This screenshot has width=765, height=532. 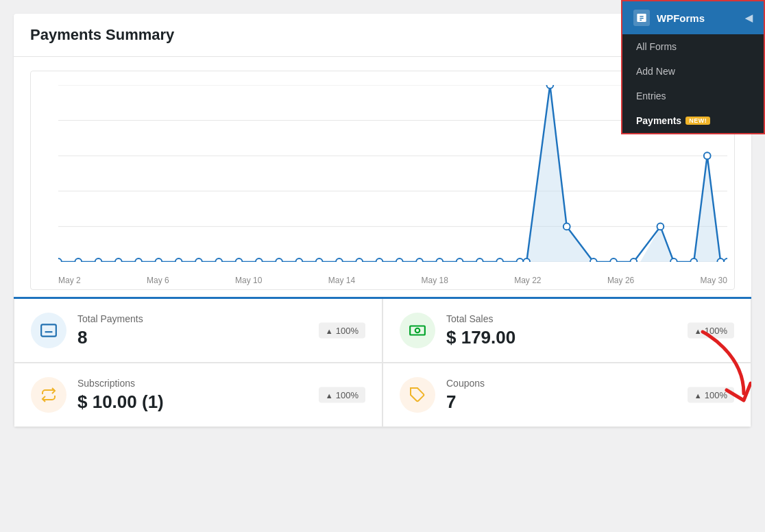 I want to click on subscriptions-icon-bg, so click(x=49, y=395).